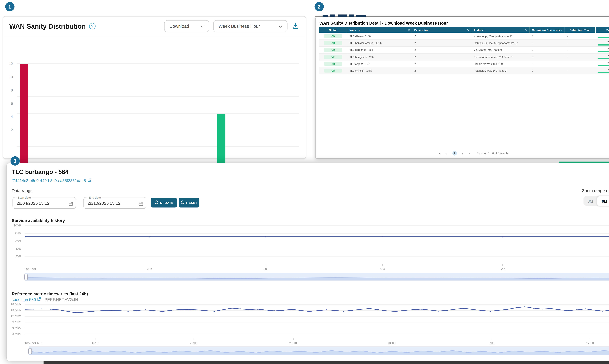 The height and width of the screenshot is (364, 609). I want to click on sanity-progress-track, so click(603, 38).